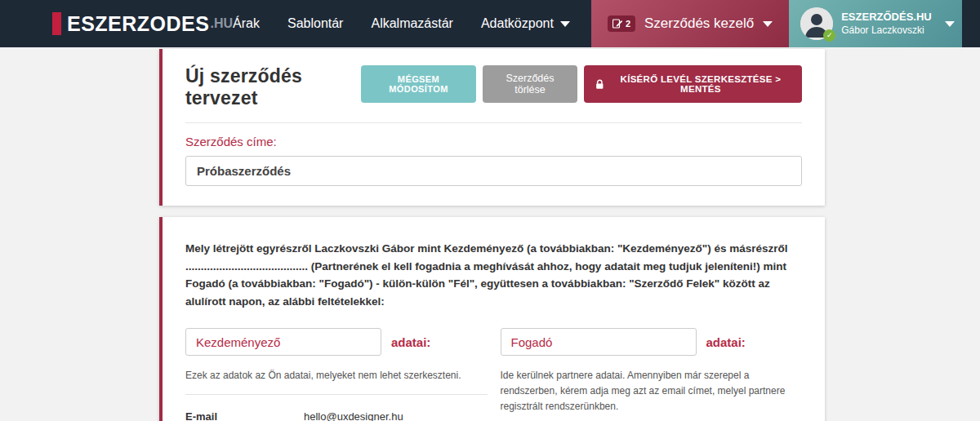 The height and width of the screenshot is (421, 980). I want to click on logo-red-block-icon, so click(57, 24).